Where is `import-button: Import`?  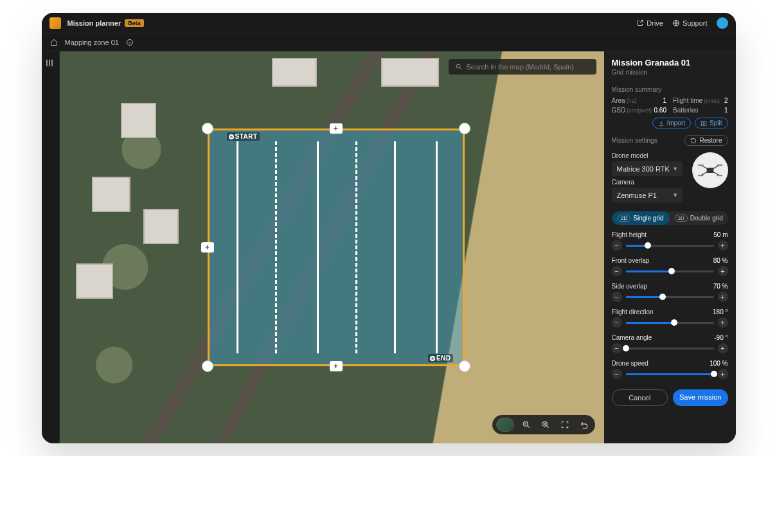 import-button: Import is located at coordinates (672, 123).